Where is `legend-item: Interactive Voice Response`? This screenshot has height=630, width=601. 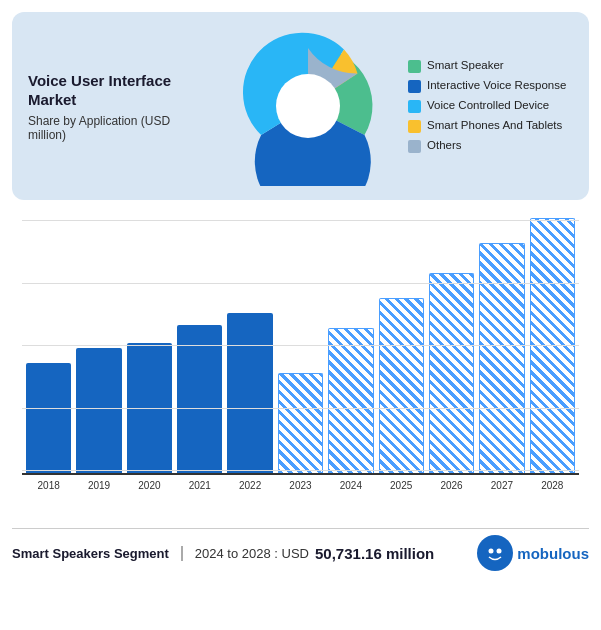 legend-item: Interactive Voice Response is located at coordinates (490, 86).